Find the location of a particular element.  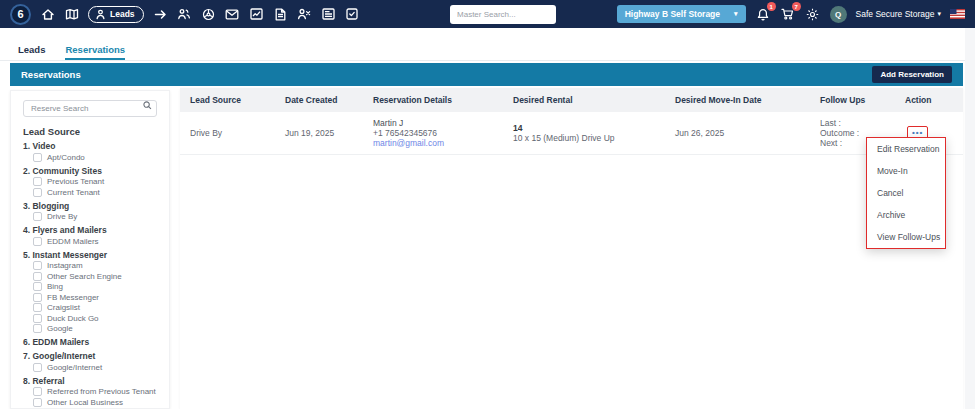

nav-leads-label: Leads is located at coordinates (122, 14).